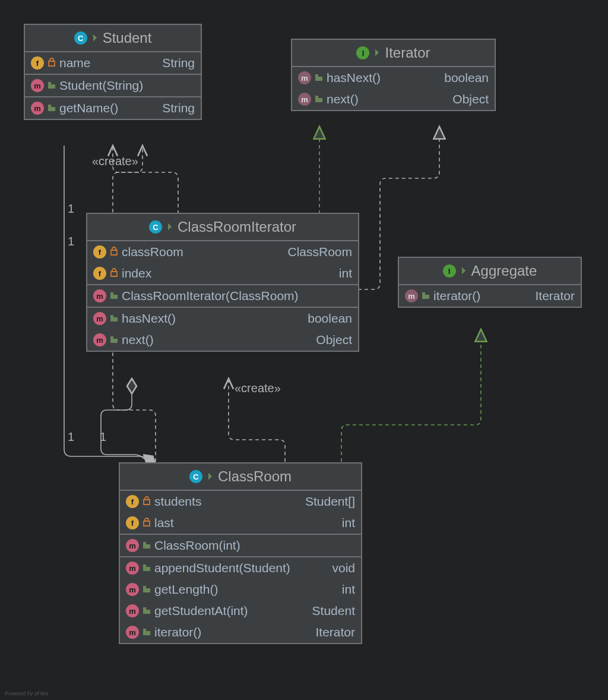 Image resolution: width=608 pixels, height=700 pixels. Describe the element at coordinates (335, 632) in the screenshot. I see `member-type: Iterator` at that location.